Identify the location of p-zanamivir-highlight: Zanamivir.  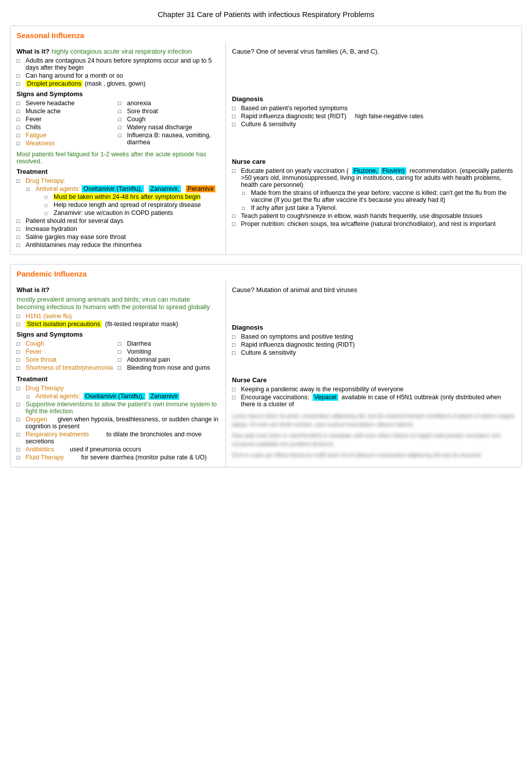
(164, 396).